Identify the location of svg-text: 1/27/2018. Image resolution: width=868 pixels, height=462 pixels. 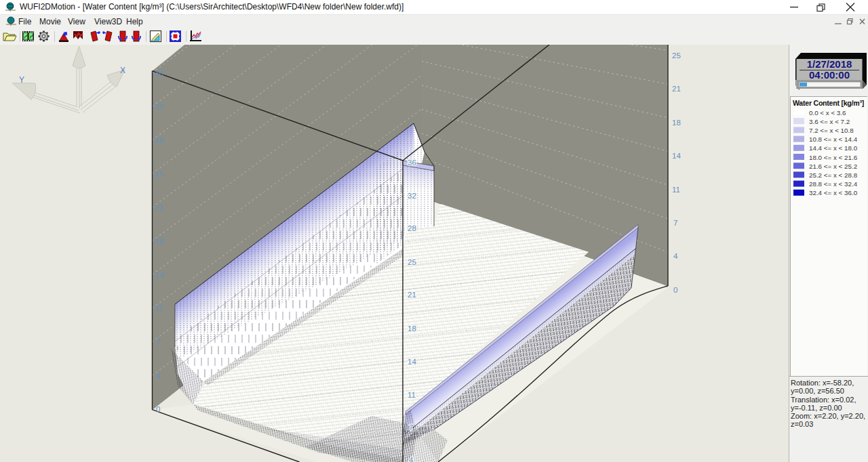
(830, 64).